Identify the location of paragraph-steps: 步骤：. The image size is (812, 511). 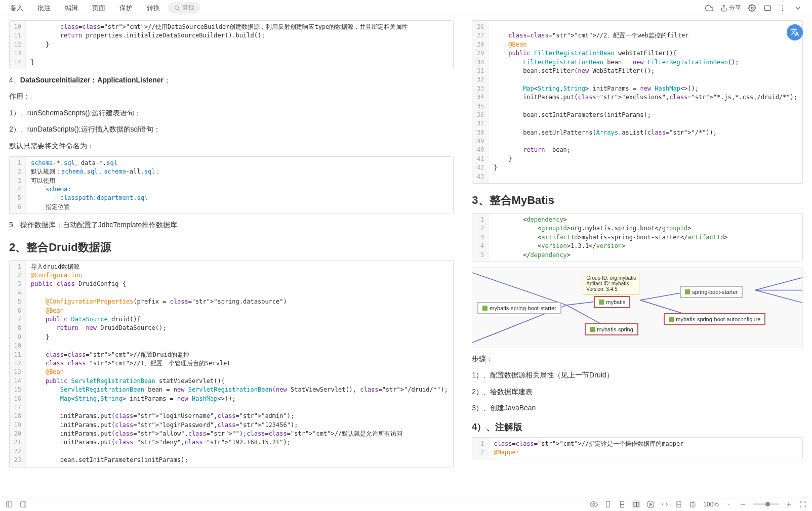
(637, 359).